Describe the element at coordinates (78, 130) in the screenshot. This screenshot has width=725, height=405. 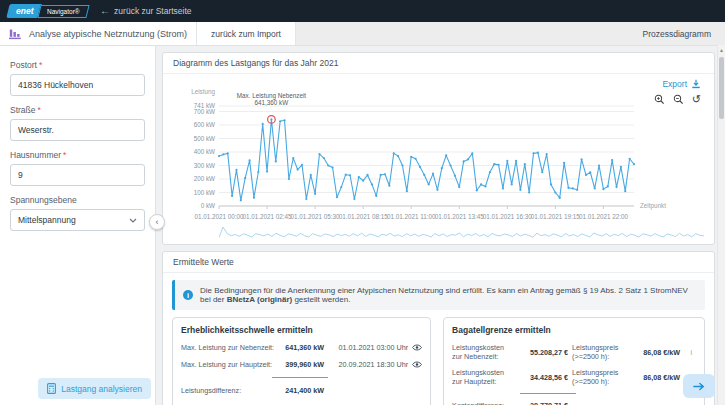
I see `strasse-input` at that location.